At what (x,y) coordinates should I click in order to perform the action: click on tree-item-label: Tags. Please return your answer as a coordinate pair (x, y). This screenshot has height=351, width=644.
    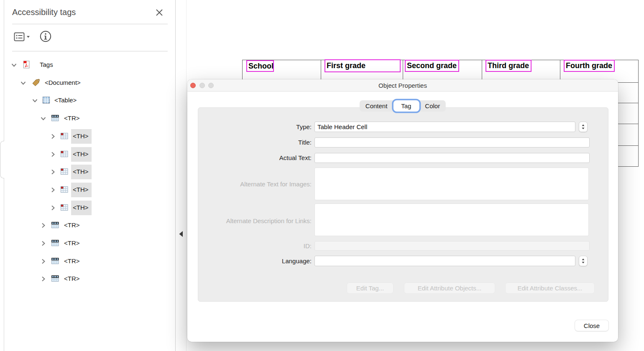
    Looking at the image, I should click on (46, 65).